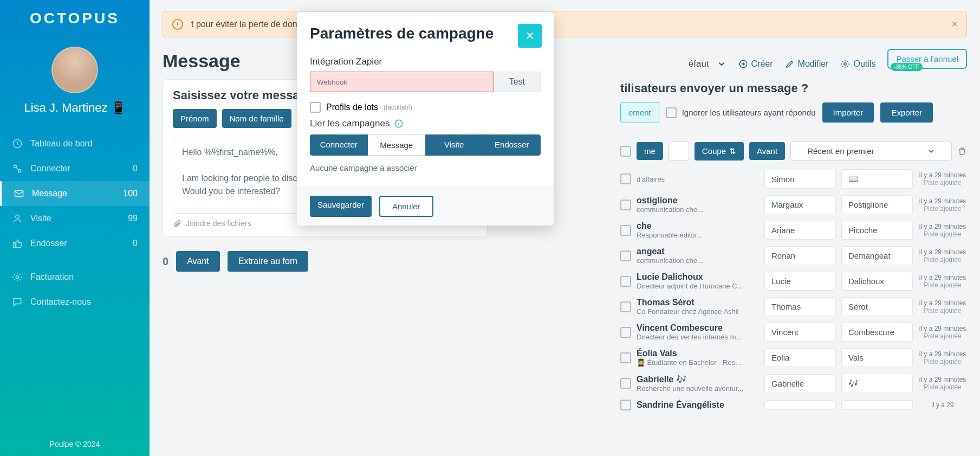 This screenshot has width=980, height=456. What do you see at coordinates (517, 82) in the screenshot?
I see `test-button: Test` at bounding box center [517, 82].